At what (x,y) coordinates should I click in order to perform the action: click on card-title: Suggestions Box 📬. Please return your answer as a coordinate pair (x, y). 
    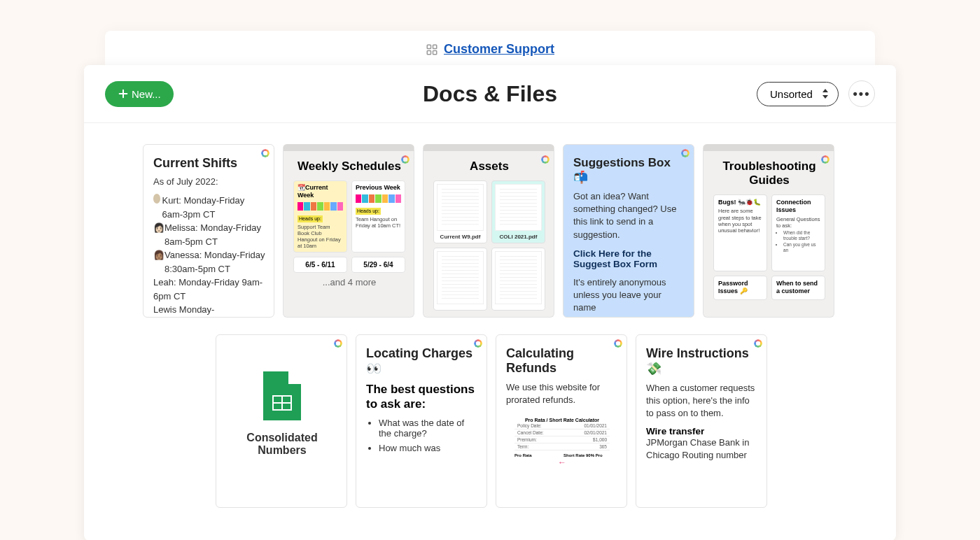
    Looking at the image, I should click on (629, 171).